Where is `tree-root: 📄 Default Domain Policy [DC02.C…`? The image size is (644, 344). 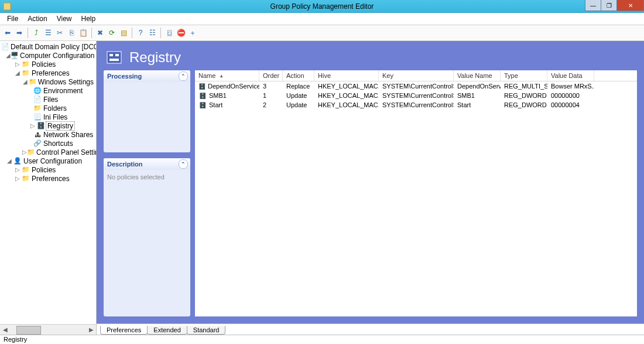 tree-root: 📄 Default Domain Policy [DC02.C… is located at coordinates (48, 47).